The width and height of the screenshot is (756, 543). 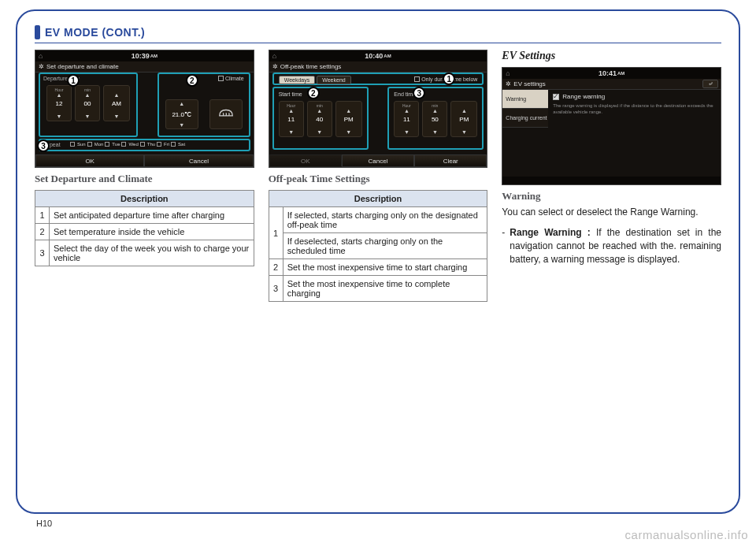 What do you see at coordinates (167, 144) in the screenshot?
I see `day-fri: Fri` at bounding box center [167, 144].